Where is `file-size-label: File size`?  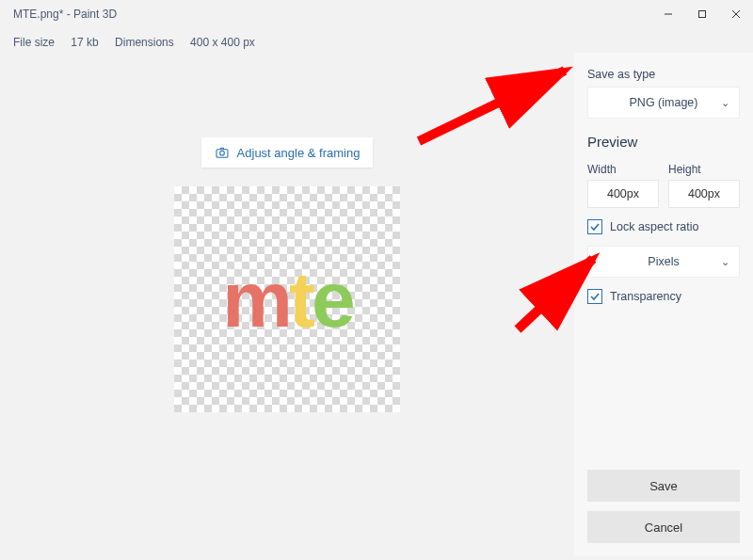
file-size-label: File size is located at coordinates (34, 42).